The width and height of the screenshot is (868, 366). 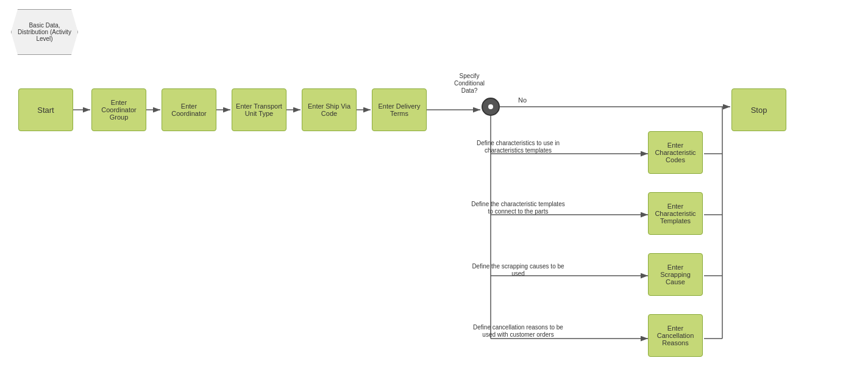 I want to click on scrapping-cause-label: Enter Scrapping Cause, so click(x=675, y=274).